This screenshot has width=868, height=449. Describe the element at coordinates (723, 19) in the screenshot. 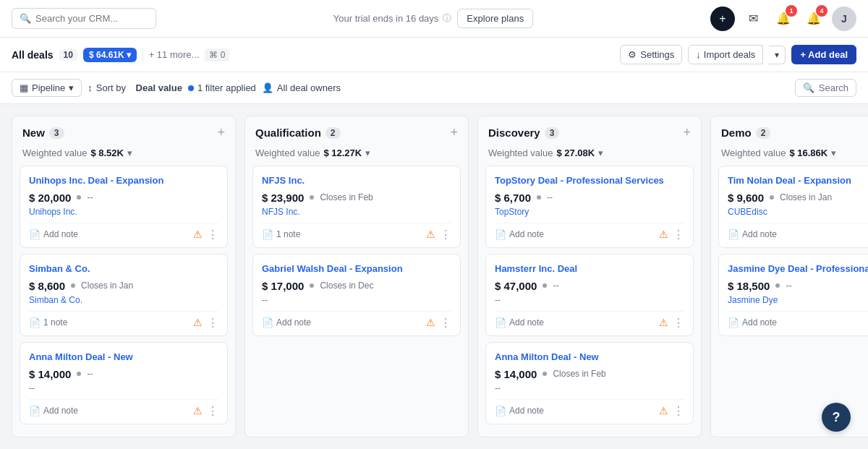

I see `add-button: +` at that location.